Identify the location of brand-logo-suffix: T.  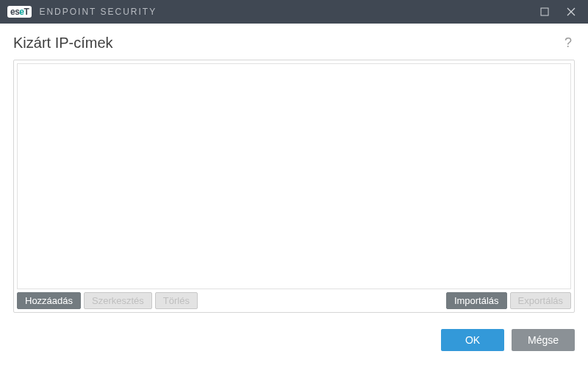
(26, 12).